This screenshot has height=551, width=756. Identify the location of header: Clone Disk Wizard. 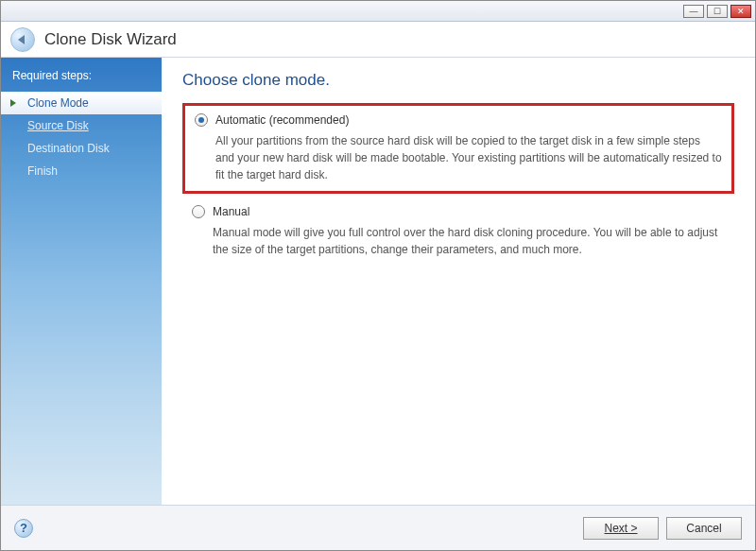
(378, 40).